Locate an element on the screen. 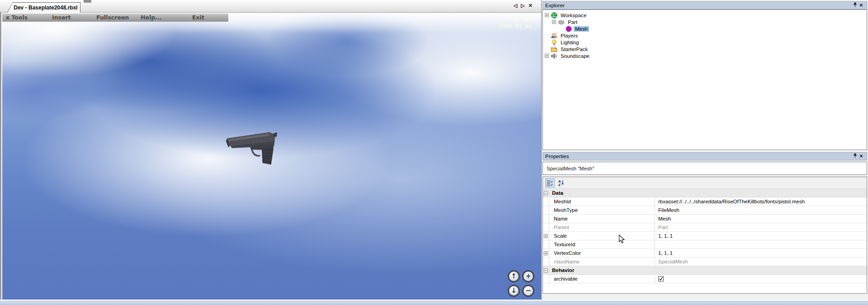 The height and width of the screenshot is (305, 868). sidebar-item-lighting: Lighting is located at coordinates (705, 42).